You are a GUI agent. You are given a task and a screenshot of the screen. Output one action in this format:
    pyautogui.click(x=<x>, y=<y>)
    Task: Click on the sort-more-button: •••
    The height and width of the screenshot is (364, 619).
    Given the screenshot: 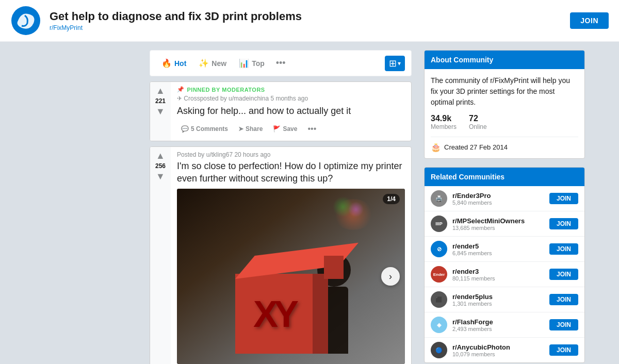 What is the action you would take?
    pyautogui.click(x=281, y=63)
    